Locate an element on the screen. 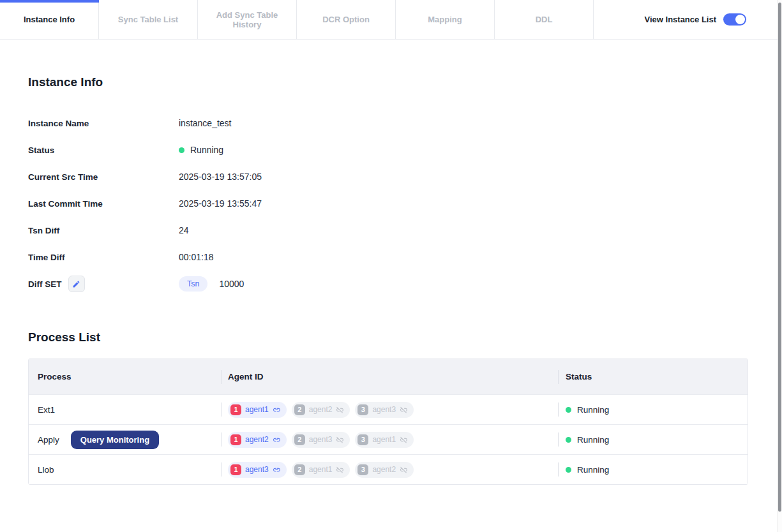 Image resolution: width=782 pixels, height=532 pixels. tab-label: DDL is located at coordinates (544, 19).